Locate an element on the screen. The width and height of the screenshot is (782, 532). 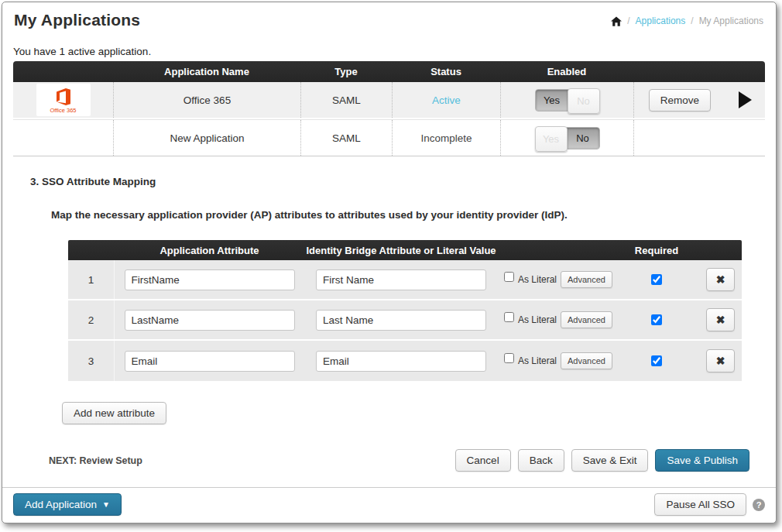
application-name-cell: New Application is located at coordinates (207, 138).